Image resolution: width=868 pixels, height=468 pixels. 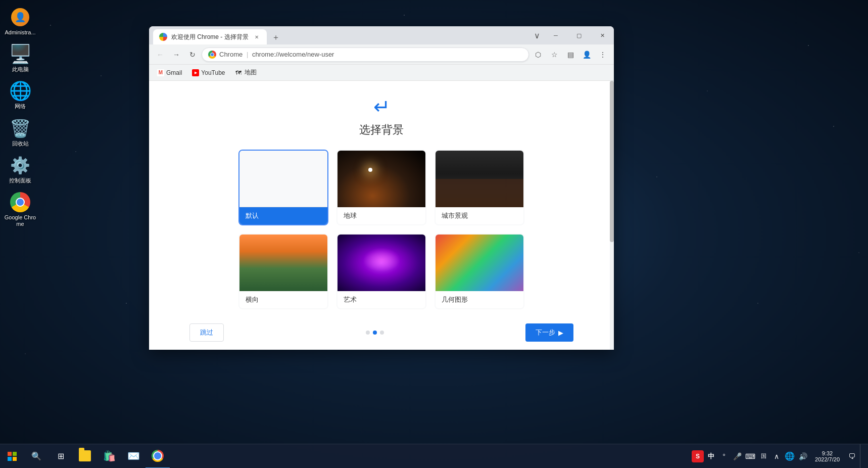 I want to click on desktop-icon-control-panel: ⚙️ 控制面板, so click(x=20, y=170).